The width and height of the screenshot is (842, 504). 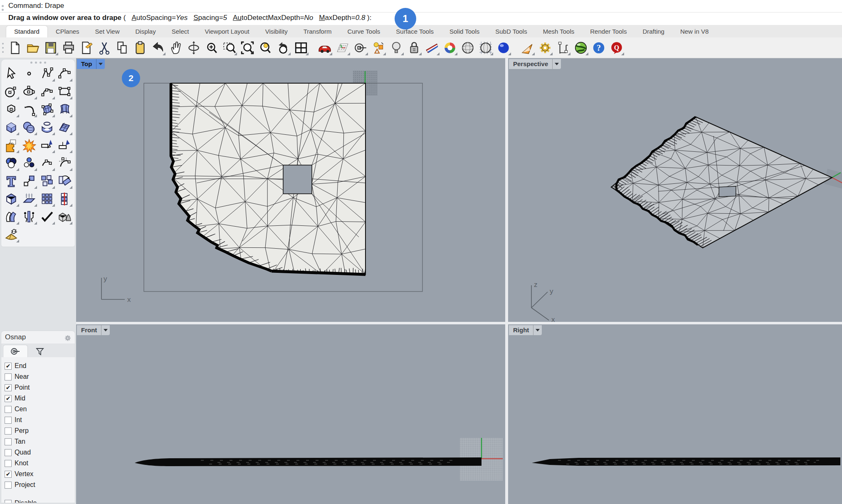 What do you see at coordinates (227, 32) in the screenshot?
I see `tab-viewport-layout: Viewport Layout` at bounding box center [227, 32].